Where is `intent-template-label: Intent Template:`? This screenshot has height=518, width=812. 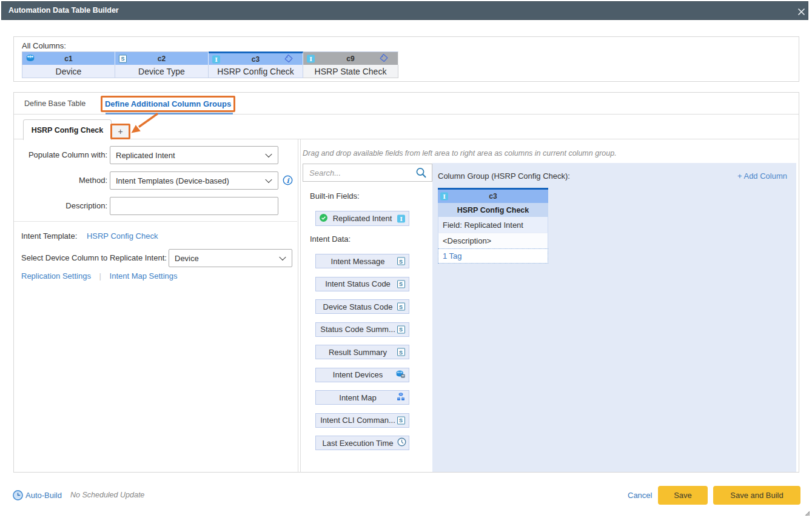
intent-template-label: Intent Template: is located at coordinates (49, 236).